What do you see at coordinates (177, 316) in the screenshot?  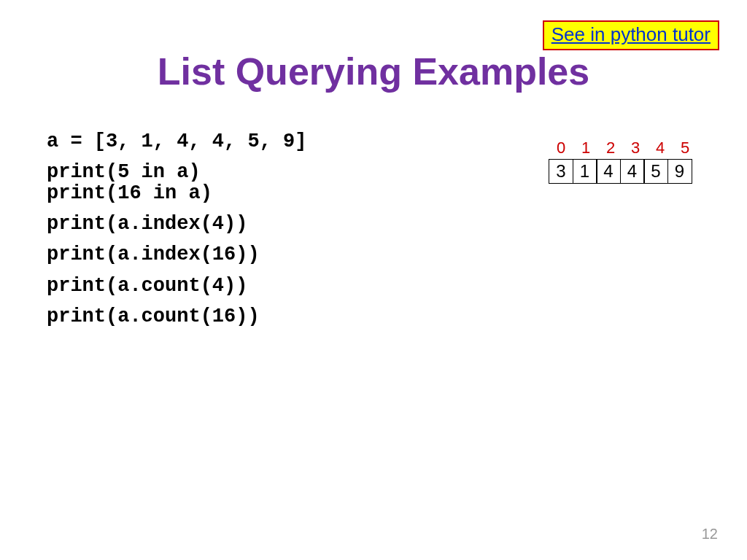 I see `code-line: print(a.count(16))` at bounding box center [177, 316].